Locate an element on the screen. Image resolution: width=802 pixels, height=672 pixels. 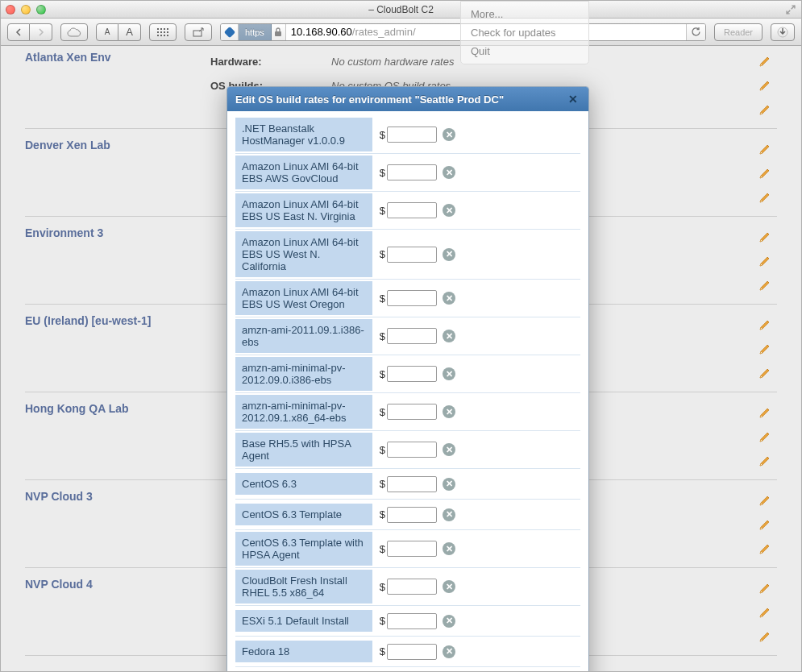
url-host: 10.168.90.60 is located at coordinates (322, 32).